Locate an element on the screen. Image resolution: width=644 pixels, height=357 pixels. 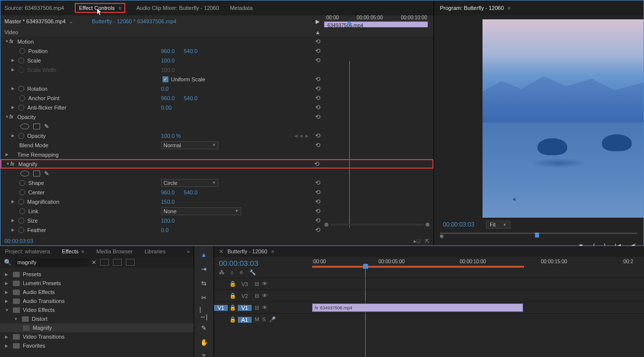
tool-razor: ✂ is located at coordinates (204, 298).